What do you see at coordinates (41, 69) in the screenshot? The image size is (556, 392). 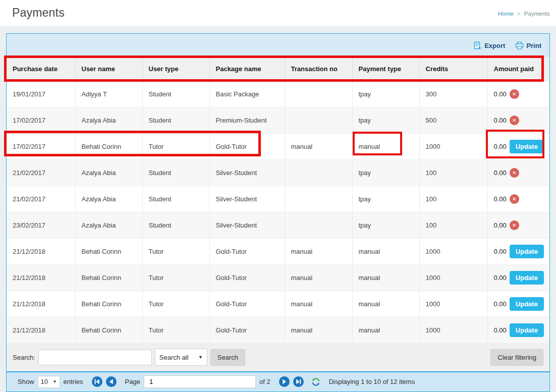 I see `col-purchase-date: Purchase date` at bounding box center [41, 69].